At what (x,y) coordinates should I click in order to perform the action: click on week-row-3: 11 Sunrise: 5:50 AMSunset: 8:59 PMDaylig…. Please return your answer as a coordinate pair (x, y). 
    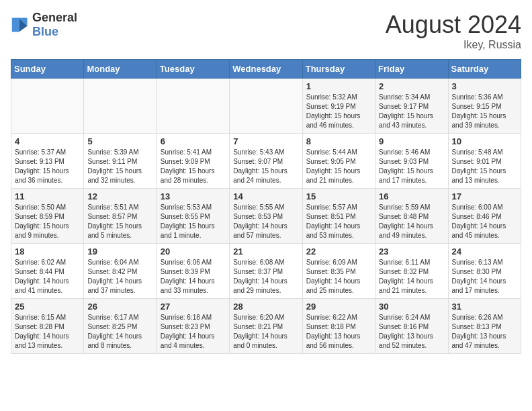
    Looking at the image, I should click on (266, 216).